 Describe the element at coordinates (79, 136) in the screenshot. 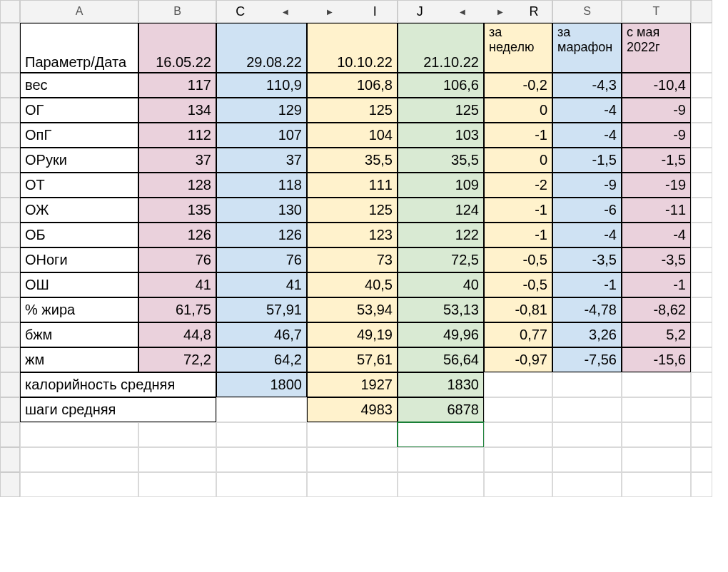

I see `cell-A: ОпГ` at that location.